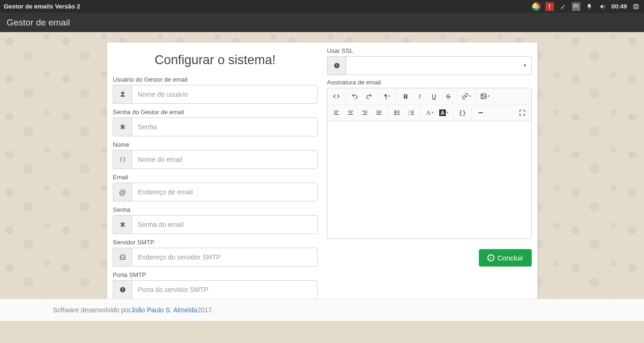 This screenshot has height=343, width=644. Describe the element at coordinates (351, 113) in the screenshot. I see `align-center-icon` at that location.